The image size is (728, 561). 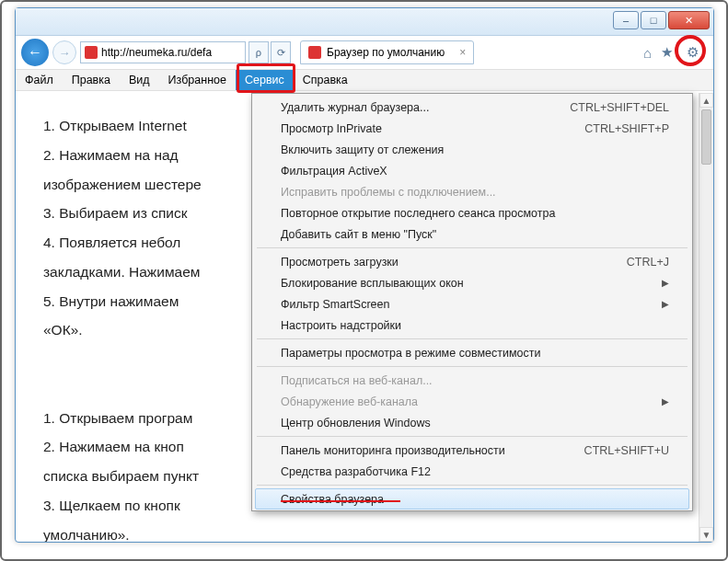 What do you see at coordinates (692, 52) in the screenshot?
I see `tools-gear-icon: ⚙` at bounding box center [692, 52].